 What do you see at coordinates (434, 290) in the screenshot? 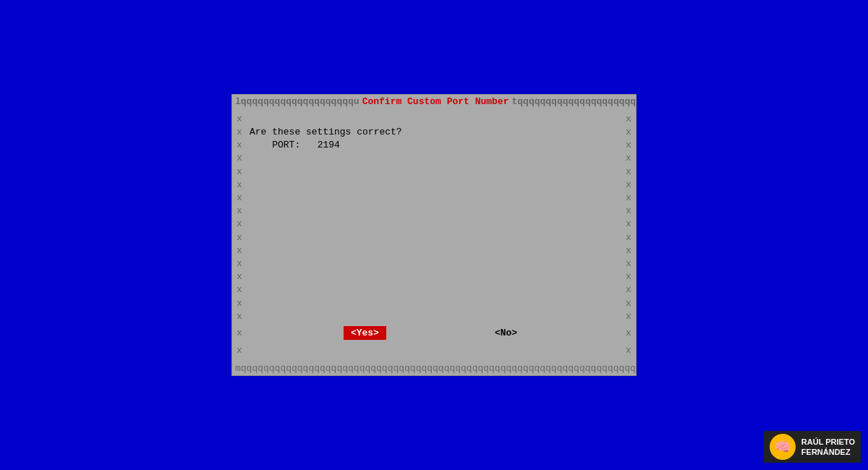
I see `dialog-row-e11: x x` at bounding box center [434, 290].